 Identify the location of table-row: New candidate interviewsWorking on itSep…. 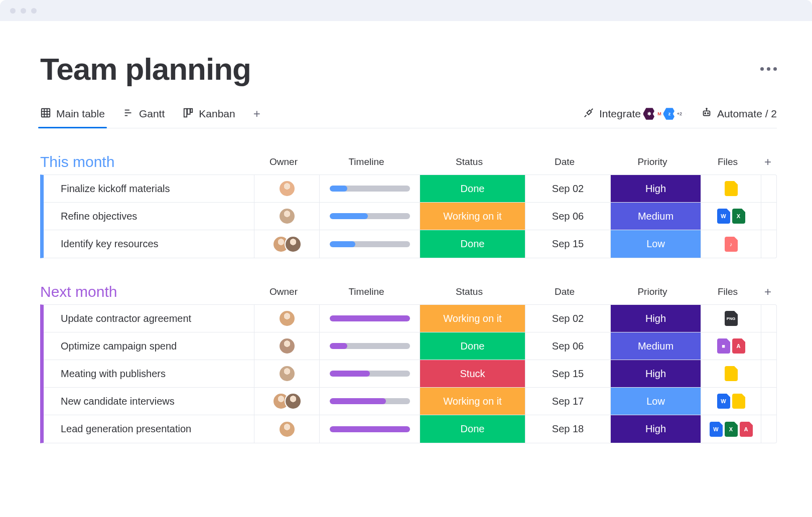
(410, 401).